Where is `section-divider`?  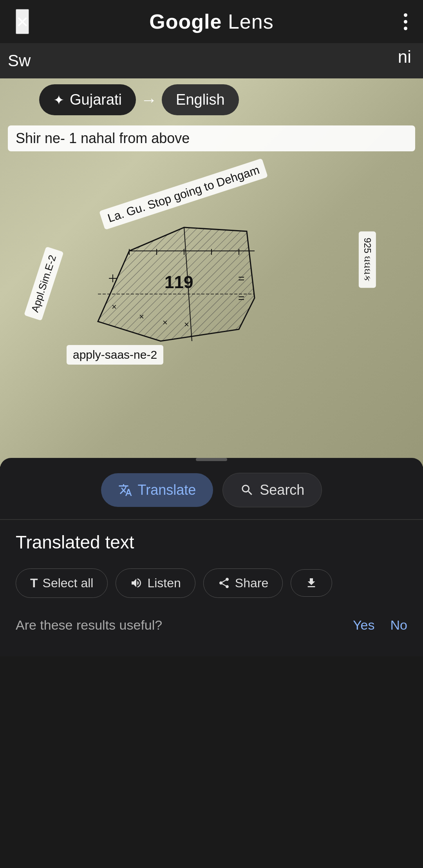
section-divider is located at coordinates (212, 519).